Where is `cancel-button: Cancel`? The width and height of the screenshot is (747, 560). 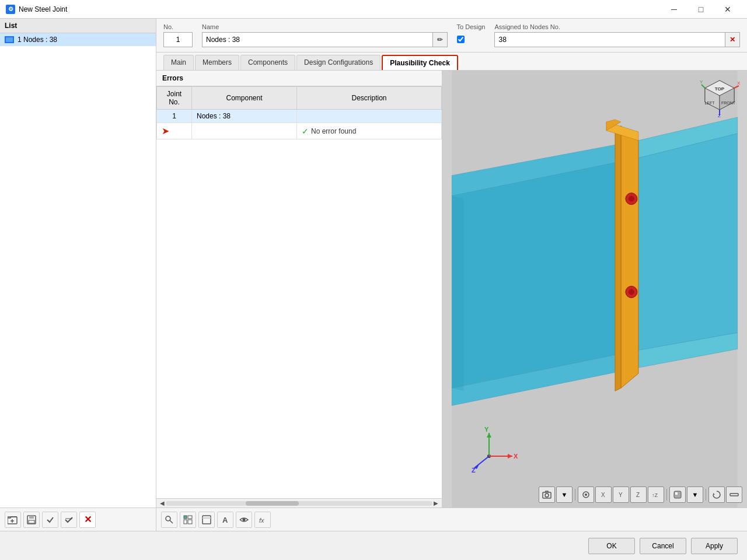 cancel-button: Cancel is located at coordinates (663, 546).